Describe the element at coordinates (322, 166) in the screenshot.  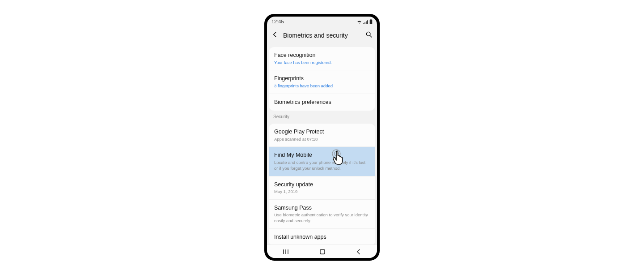
I see `row-subtitle: Locate and contro your phone remotely if…` at that location.